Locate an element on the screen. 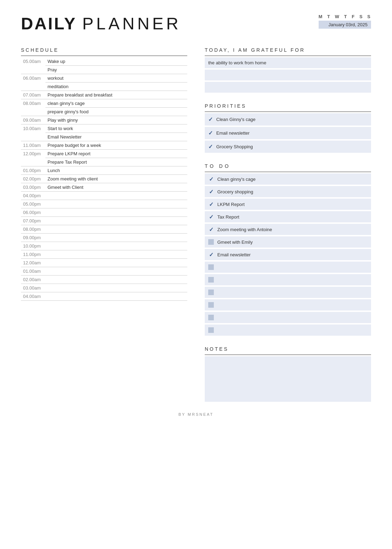  time-cell: 10.00am is located at coordinates (33, 133).